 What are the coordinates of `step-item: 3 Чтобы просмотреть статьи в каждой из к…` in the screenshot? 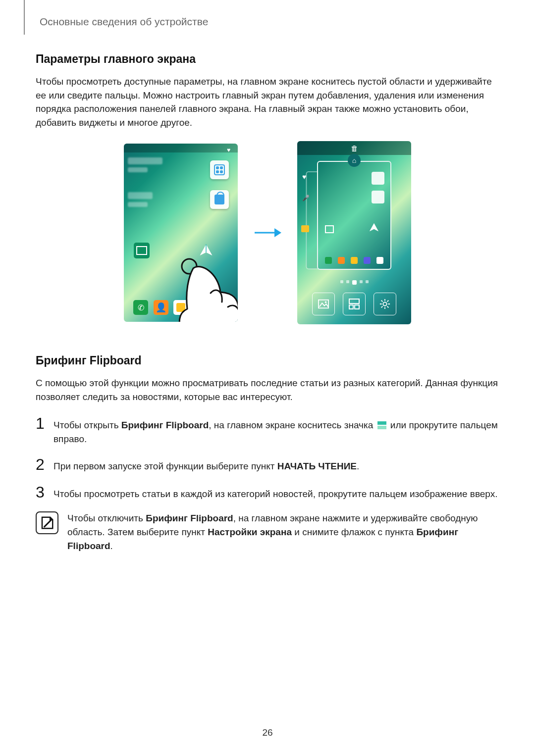 It's located at (268, 493).